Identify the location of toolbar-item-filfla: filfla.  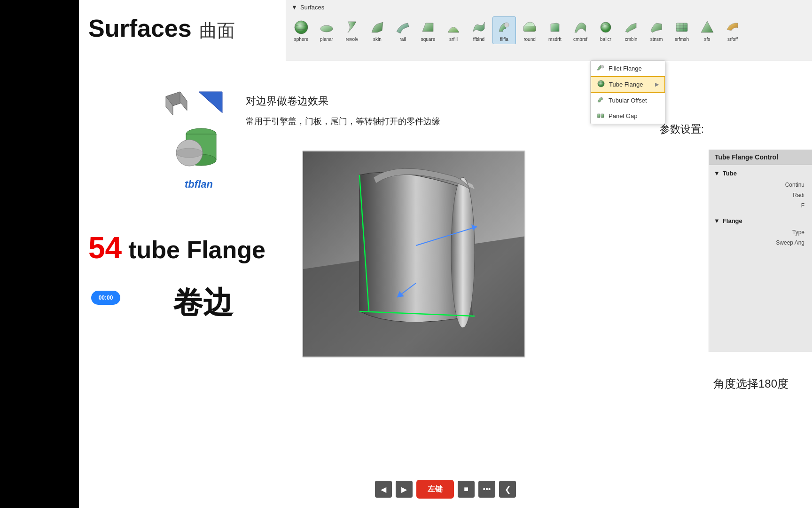
(504, 30).